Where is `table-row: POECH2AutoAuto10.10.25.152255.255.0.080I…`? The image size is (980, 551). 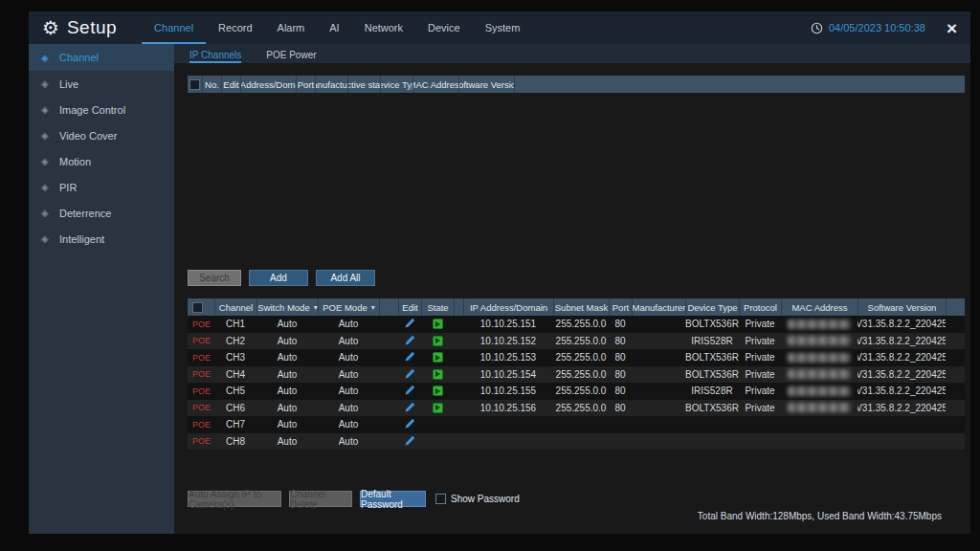
table-row: POECH2AutoAuto10.10.25.152255.255.0.080I… is located at coordinates (576, 342).